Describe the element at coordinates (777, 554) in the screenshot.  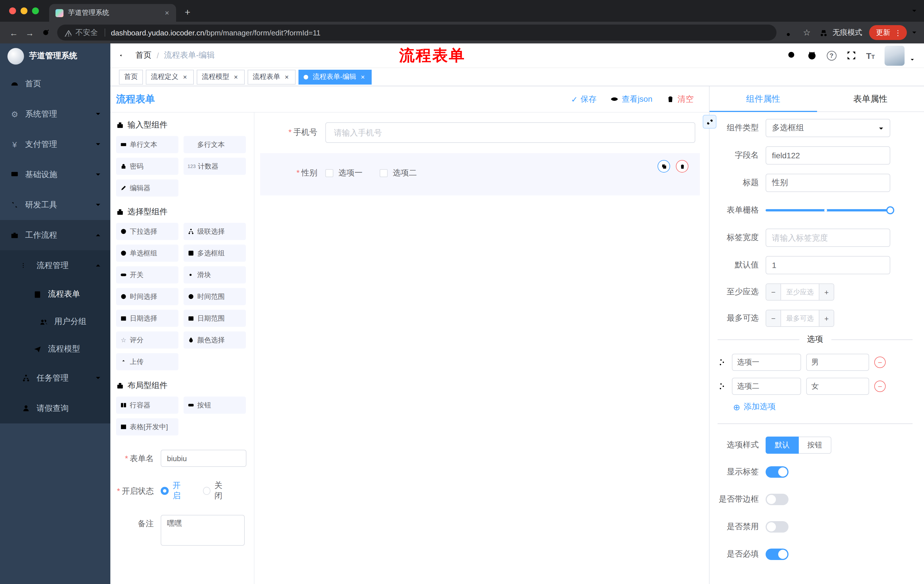
I see `required-toggle` at that location.